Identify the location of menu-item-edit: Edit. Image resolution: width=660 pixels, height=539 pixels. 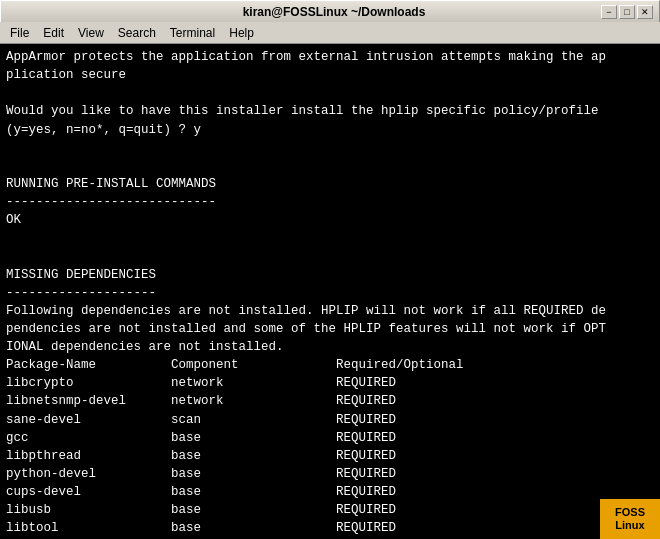
(54, 33).